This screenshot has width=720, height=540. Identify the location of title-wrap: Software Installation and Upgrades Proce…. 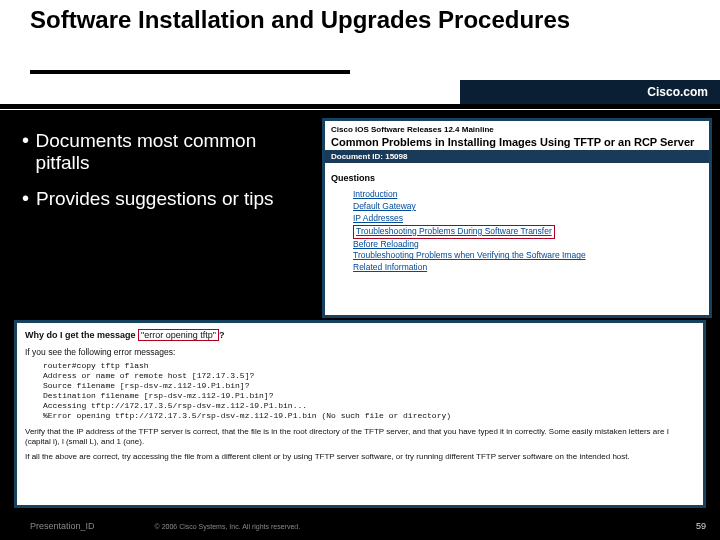
(345, 20).